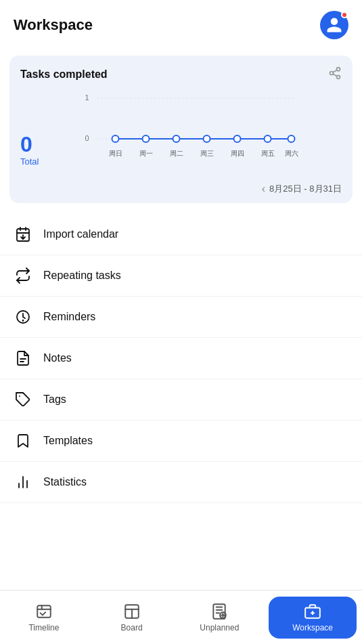 This screenshot has width=362, height=644. I want to click on nav-label-unplanned: Unplanned, so click(219, 628).